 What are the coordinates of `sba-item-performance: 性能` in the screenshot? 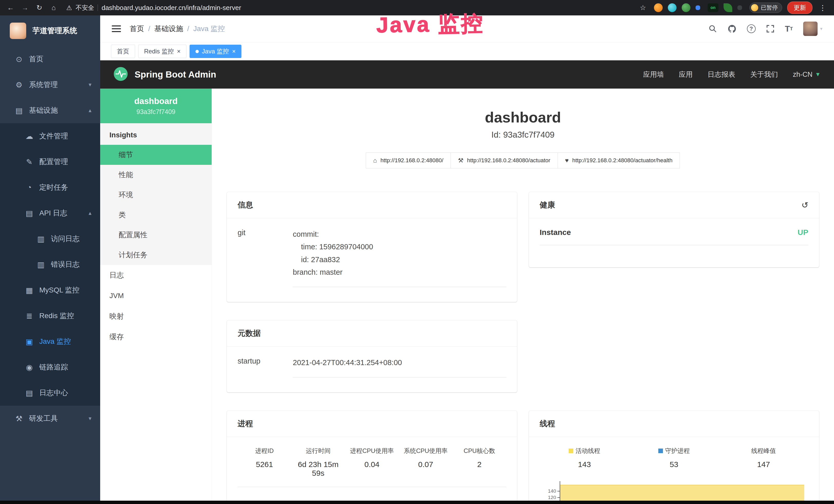 It's located at (156, 175).